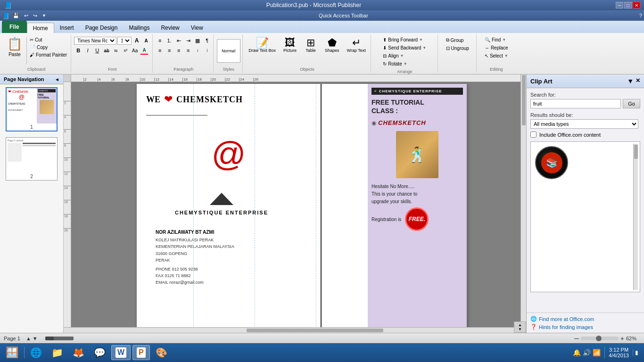  I want to click on tab-insert: Insert, so click(67, 28).